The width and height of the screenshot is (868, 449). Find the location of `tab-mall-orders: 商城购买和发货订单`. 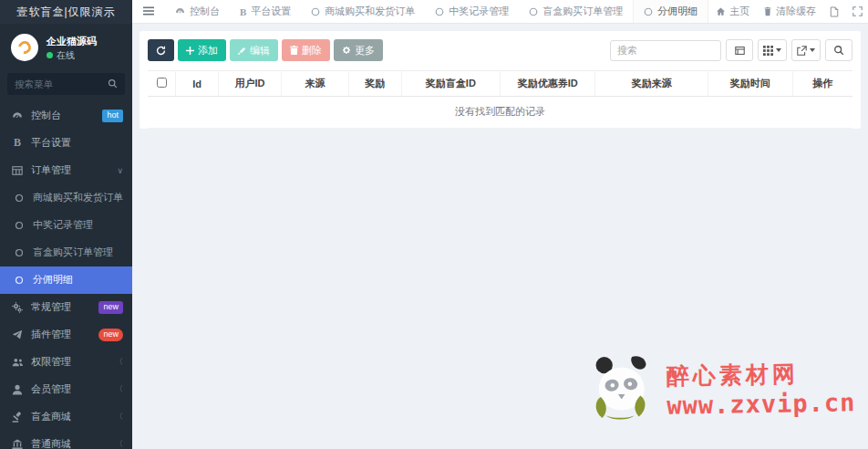

tab-mall-orders: 商城购买和发货订单 is located at coordinates (363, 11).